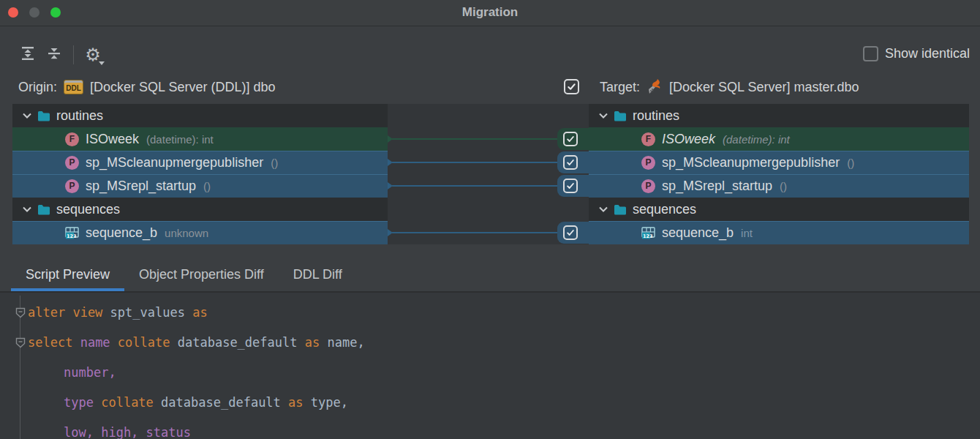 This screenshot has height=439, width=980. What do you see at coordinates (127, 432) in the screenshot?
I see `code-token: low, high, status` at bounding box center [127, 432].